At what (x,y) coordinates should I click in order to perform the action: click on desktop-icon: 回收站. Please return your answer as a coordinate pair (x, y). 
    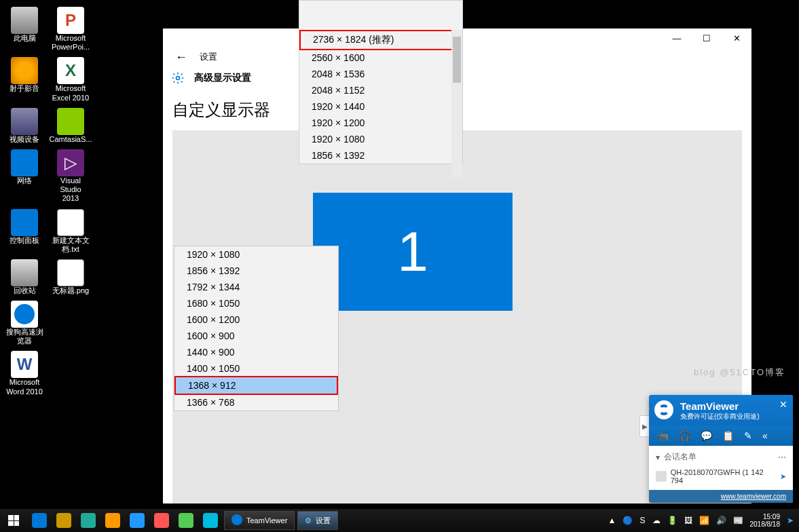
    Looking at the image, I should click on (24, 277).